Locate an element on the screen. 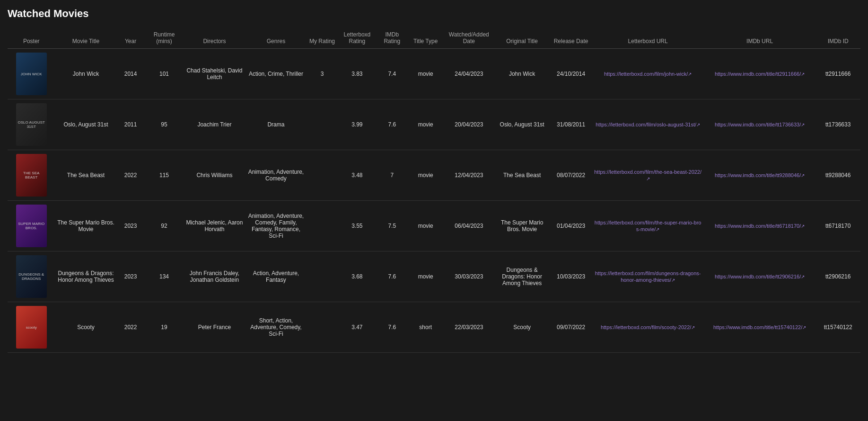 The height and width of the screenshot is (421, 868). table-row: SUPER MARIO BROS.The Super Mario Bros. M… is located at coordinates (434, 226).